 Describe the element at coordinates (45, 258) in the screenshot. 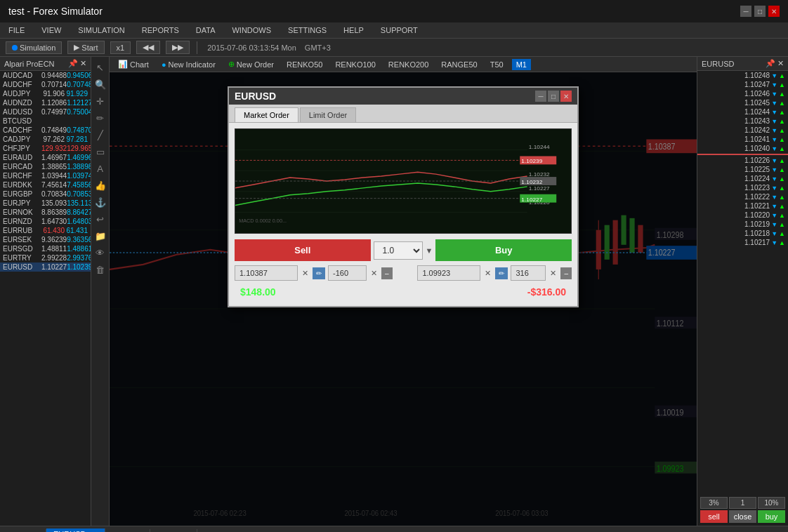

I see `list-item: EURTRY2.992282.99376` at that location.